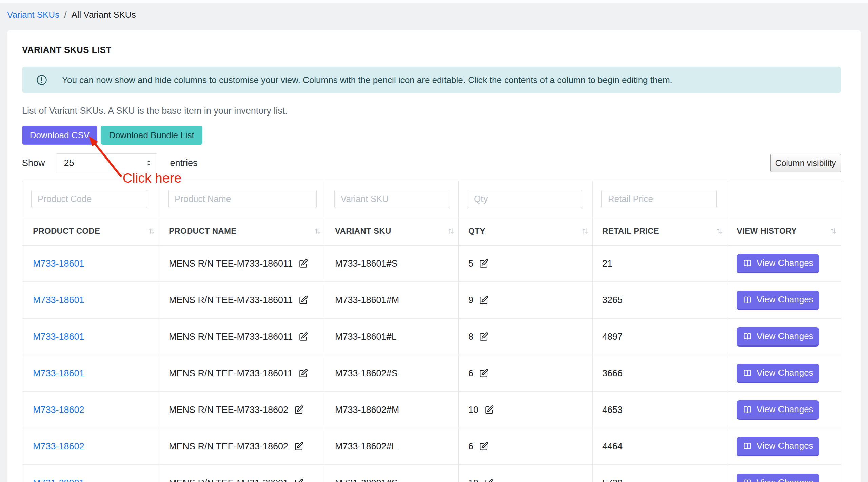 This screenshot has width=868, height=482. What do you see at coordinates (471, 337) in the screenshot?
I see `qty-value: 8` at bounding box center [471, 337].